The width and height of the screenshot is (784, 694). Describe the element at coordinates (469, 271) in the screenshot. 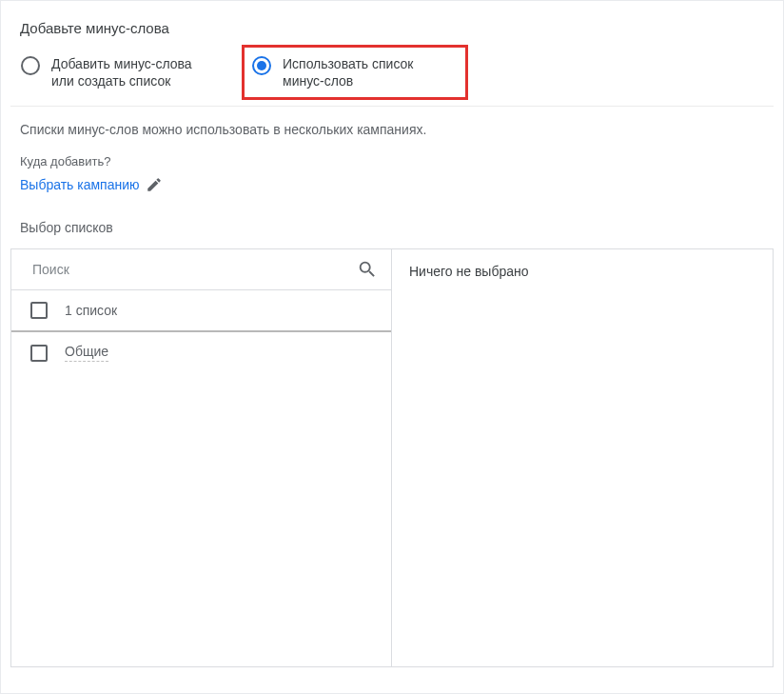

I see `empty-selection-text: Ничего не выбрано` at that location.